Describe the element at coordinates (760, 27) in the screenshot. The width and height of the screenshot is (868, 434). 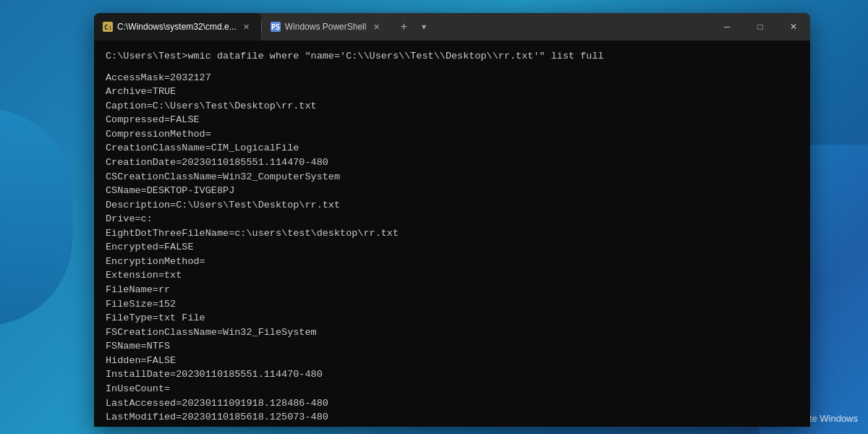
I see `maximize-button: □` at that location.